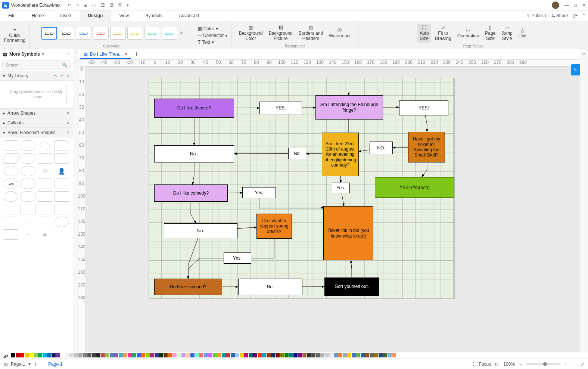 This screenshot has width=588, height=369. What do you see at coordinates (490, 33) in the screenshot?
I see `page-size-button: ▯Page Size` at bounding box center [490, 33].